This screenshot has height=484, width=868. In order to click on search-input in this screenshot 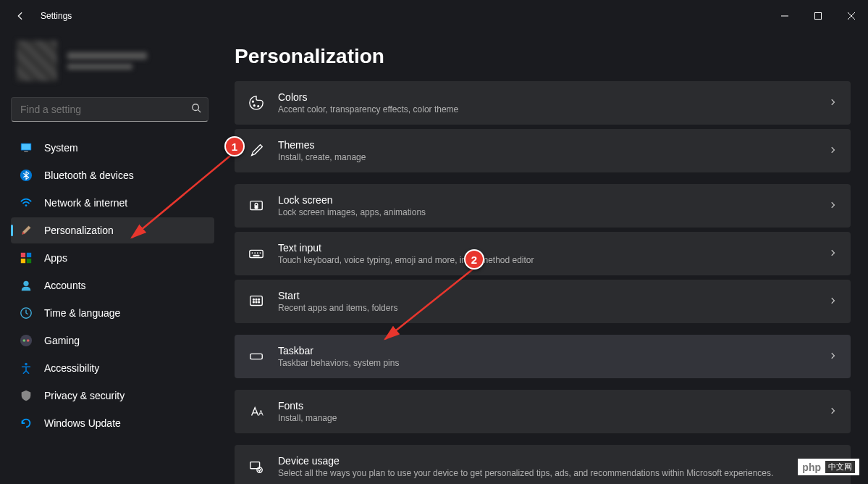, I will do `click(110, 109)`.